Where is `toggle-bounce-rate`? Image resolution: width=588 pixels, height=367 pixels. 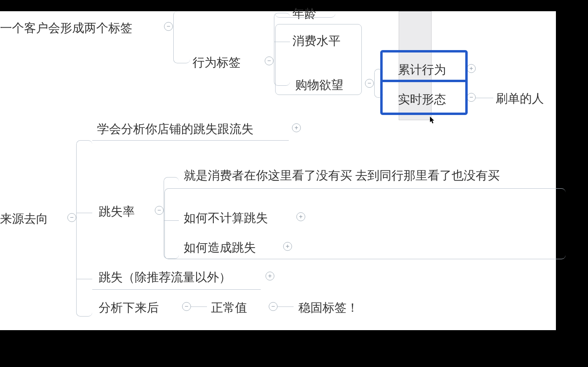 toggle-bounce-rate is located at coordinates (159, 210).